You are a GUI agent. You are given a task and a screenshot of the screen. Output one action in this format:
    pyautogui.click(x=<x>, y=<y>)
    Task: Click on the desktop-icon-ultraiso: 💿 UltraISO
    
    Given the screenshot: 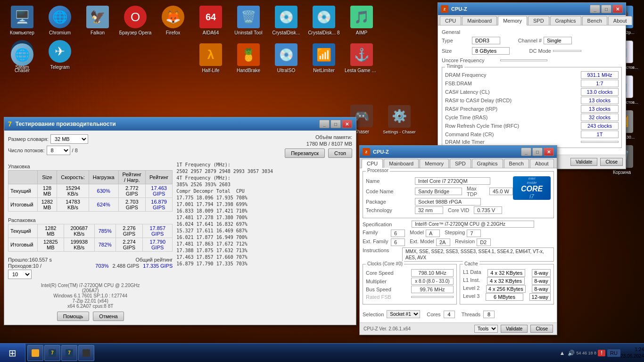 What is the action you would take?
    pyautogui.click(x=286, y=58)
    